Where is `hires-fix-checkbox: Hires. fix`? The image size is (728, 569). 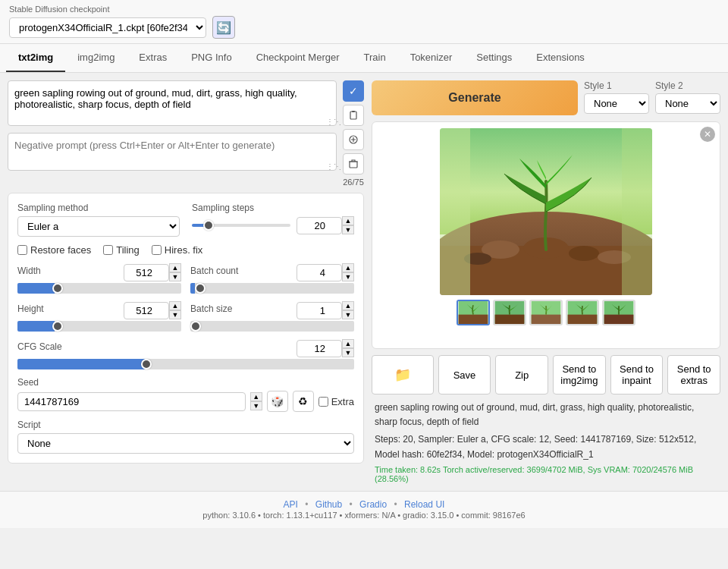
hires-fix-checkbox: Hires. fix is located at coordinates (177, 250).